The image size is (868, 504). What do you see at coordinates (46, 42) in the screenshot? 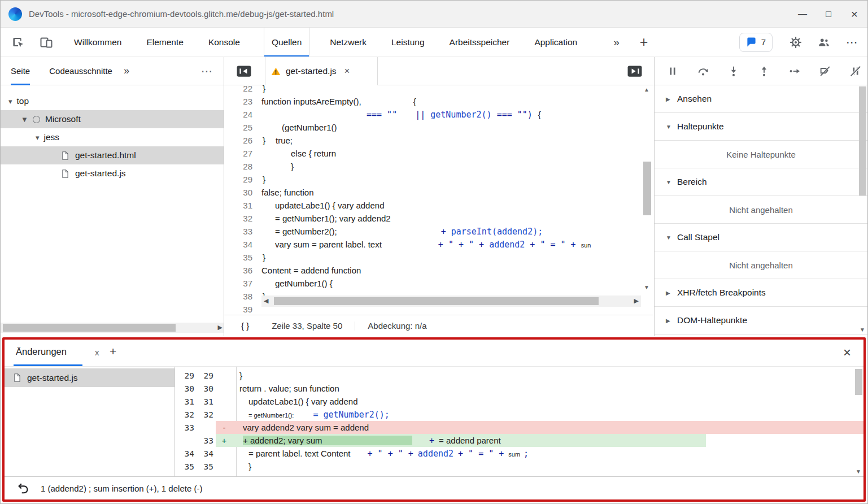
I see `device-toolbar-icon` at bounding box center [46, 42].